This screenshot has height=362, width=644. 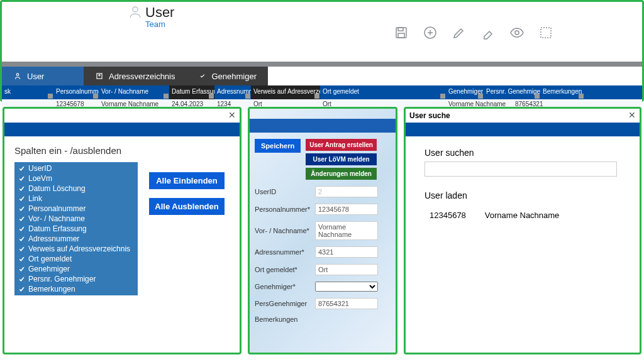 What do you see at coordinates (76, 92) in the screenshot?
I see `col-h: Personalnummer` at bounding box center [76, 92].